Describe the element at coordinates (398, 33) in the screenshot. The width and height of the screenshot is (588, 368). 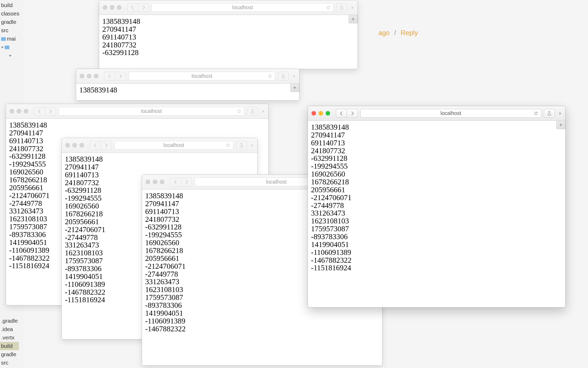
I see `comment-meta: ago / Reply` at that location.